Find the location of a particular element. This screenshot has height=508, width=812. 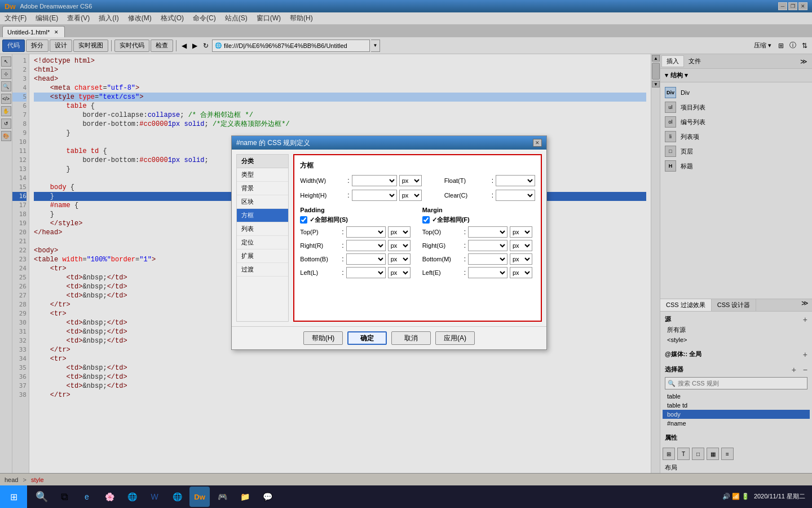

padding-left-unit: px is located at coordinates (399, 273).